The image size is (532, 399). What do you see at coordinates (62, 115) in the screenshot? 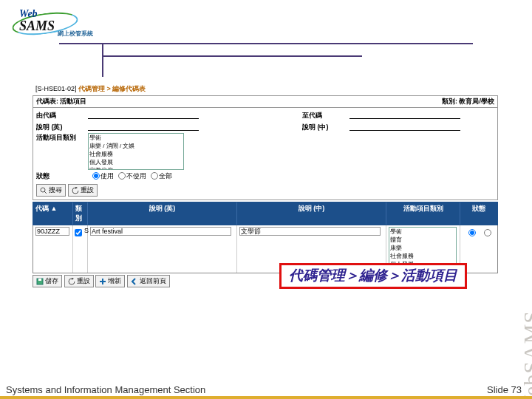
I see `label-code-from: 由代碼` at bounding box center [62, 115].